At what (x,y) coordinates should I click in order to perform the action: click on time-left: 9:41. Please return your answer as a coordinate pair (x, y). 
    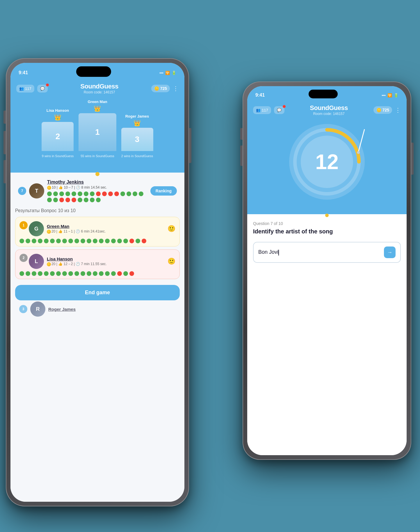
    Looking at the image, I should click on (23, 73).